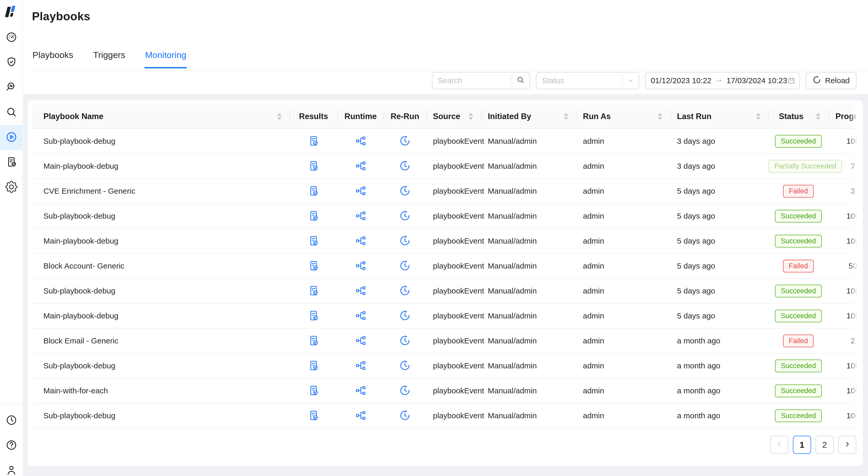  Describe the element at coordinates (11, 38) in the screenshot. I see `dashboard-icon` at that location.